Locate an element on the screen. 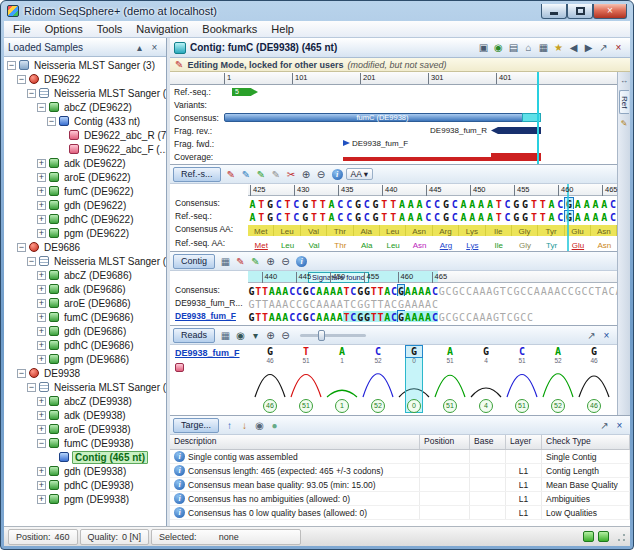 The width and height of the screenshot is (634, 550). frag-rev-sequence: GTTAAACCGCAAAATCGGTTACGAAAAC is located at coordinates (432, 302).